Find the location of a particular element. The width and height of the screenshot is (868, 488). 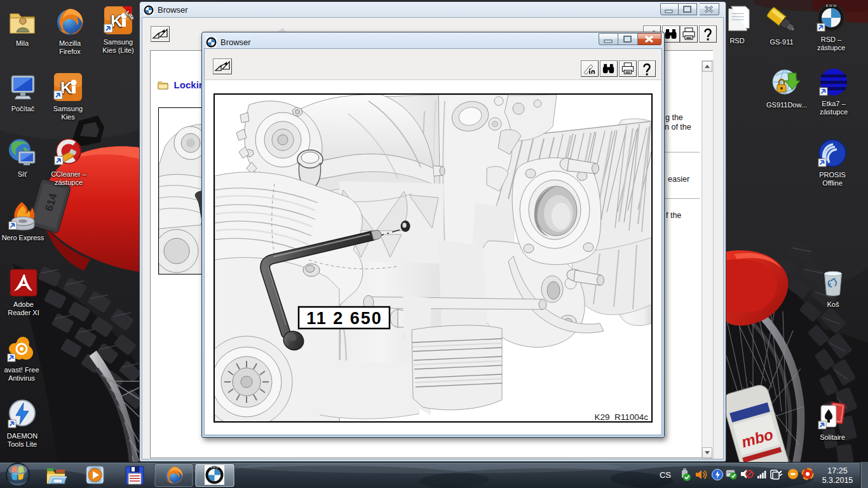

svg-text: K29_R11004c is located at coordinates (621, 417).